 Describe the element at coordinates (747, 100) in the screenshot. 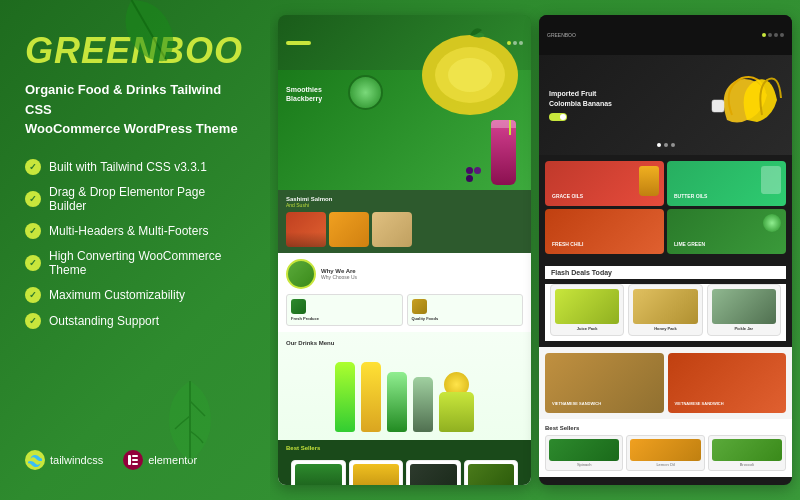

I see `banana-visual` at that location.